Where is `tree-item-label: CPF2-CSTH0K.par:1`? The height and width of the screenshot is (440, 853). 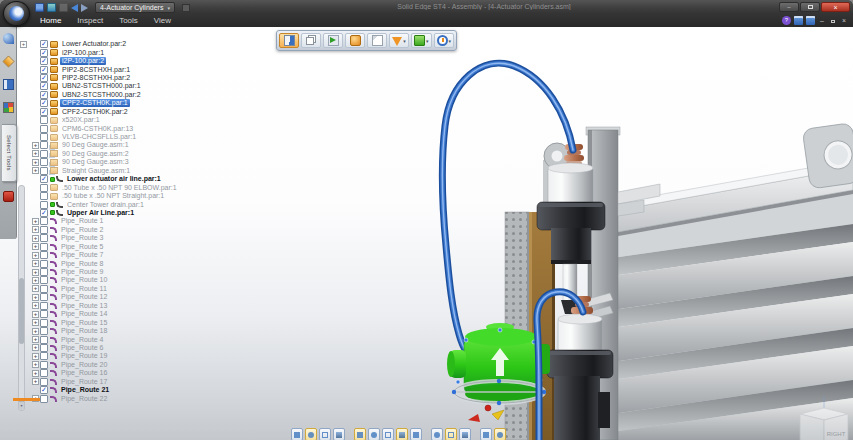 tree-item-label: CPF2-CSTH0K.par:1 is located at coordinates (95, 103).